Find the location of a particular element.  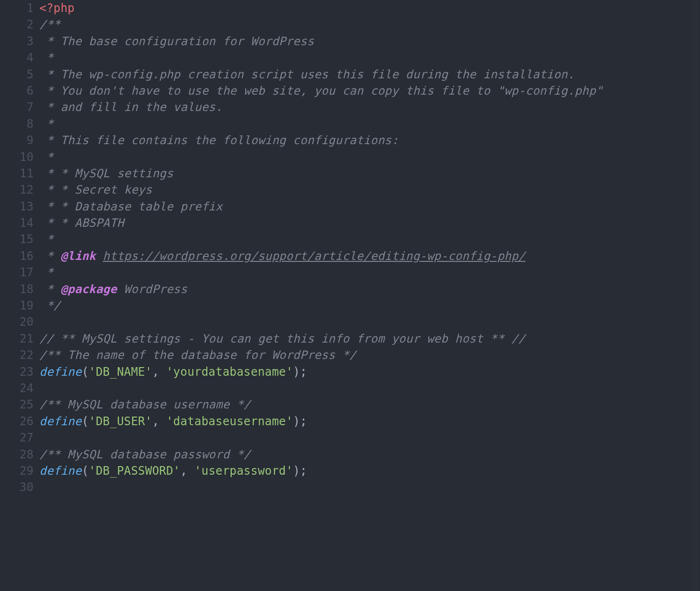

line-number: 29 is located at coordinates (17, 471).